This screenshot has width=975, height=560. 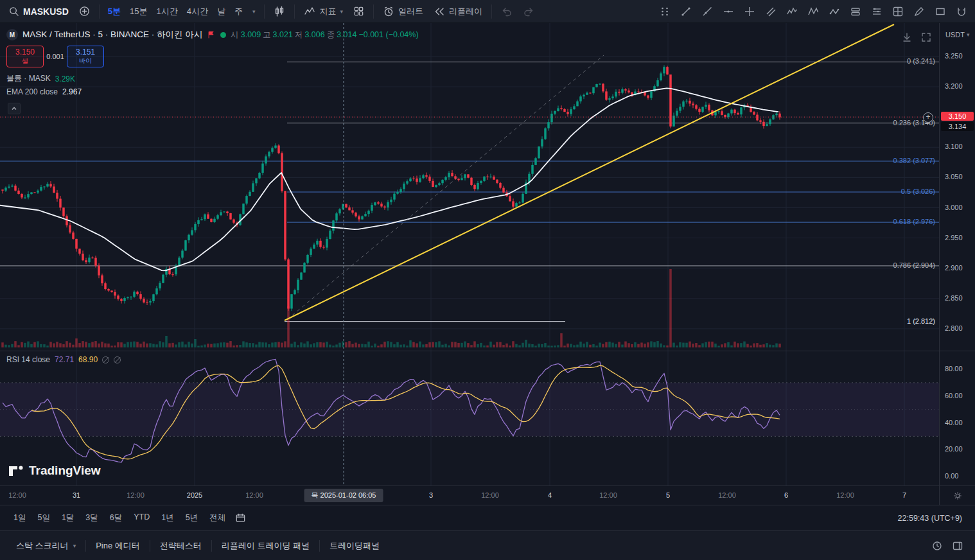 I want to click on layout-templates-button, so click(x=358, y=12).